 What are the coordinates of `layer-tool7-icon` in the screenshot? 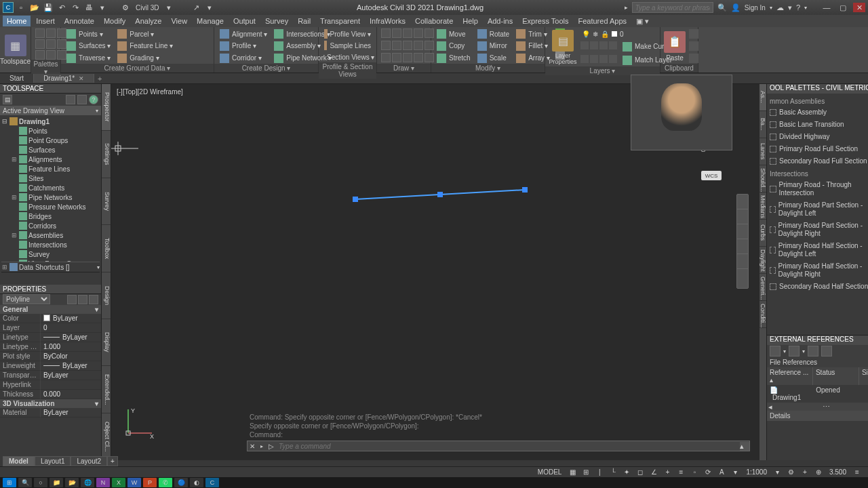 It's located at (604, 59).